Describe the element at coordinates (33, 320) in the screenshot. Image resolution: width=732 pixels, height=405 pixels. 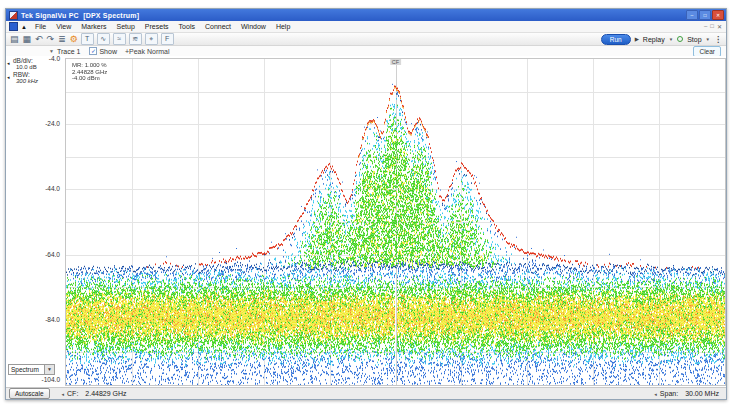
I see `y-axis-tick-label: -84.0` at that location.